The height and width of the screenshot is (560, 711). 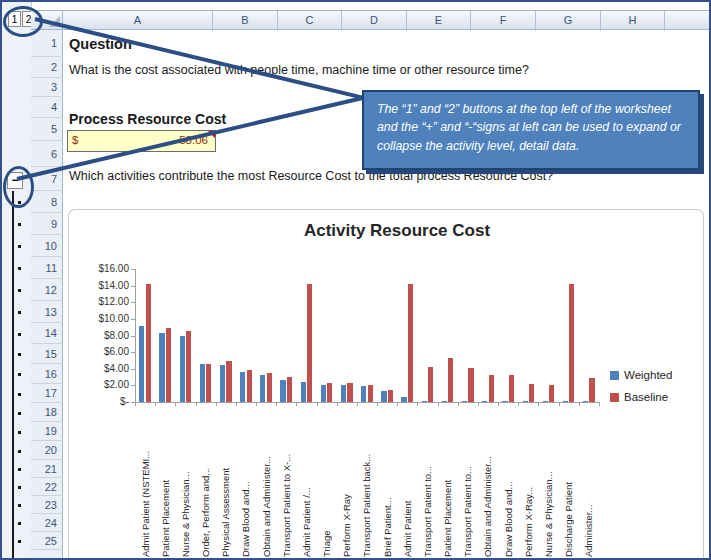 I want to click on column-header-A: A, so click(x=138, y=21).